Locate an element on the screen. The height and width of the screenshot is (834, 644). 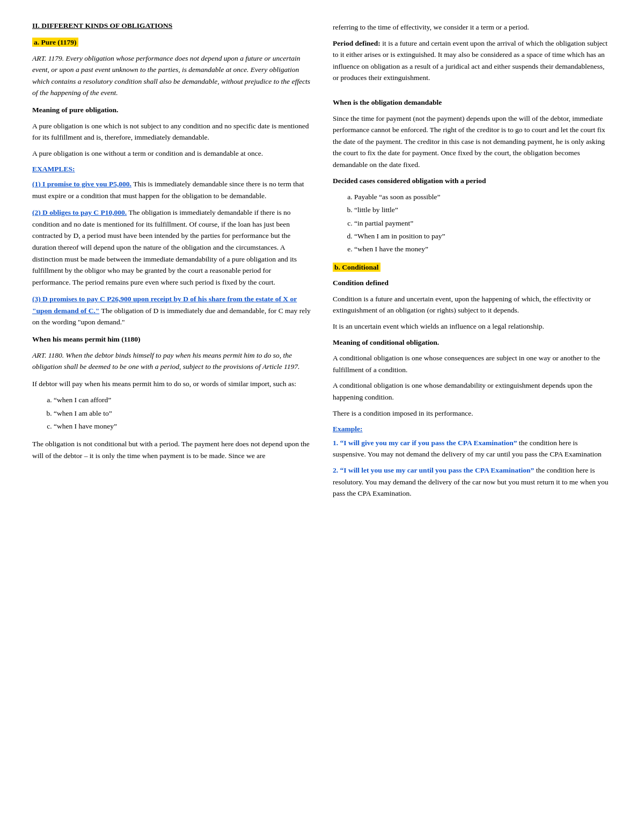
right-example1-blue: 1. “I will give you my car if you pass t… is located at coordinates (425, 443).